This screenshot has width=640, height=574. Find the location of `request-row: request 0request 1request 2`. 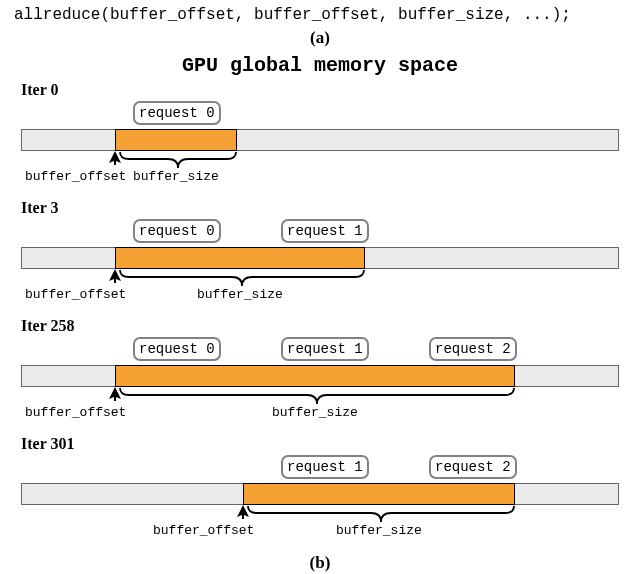

request-row: request 0request 1request 2 is located at coordinates (320, 351).